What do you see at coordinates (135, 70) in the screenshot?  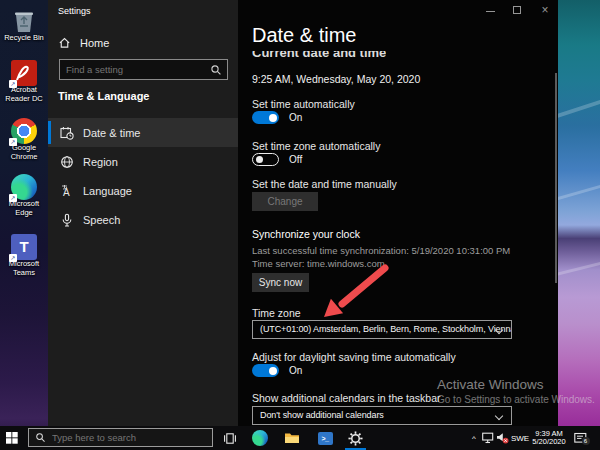 I see `settings-search-input` at bounding box center [135, 70].